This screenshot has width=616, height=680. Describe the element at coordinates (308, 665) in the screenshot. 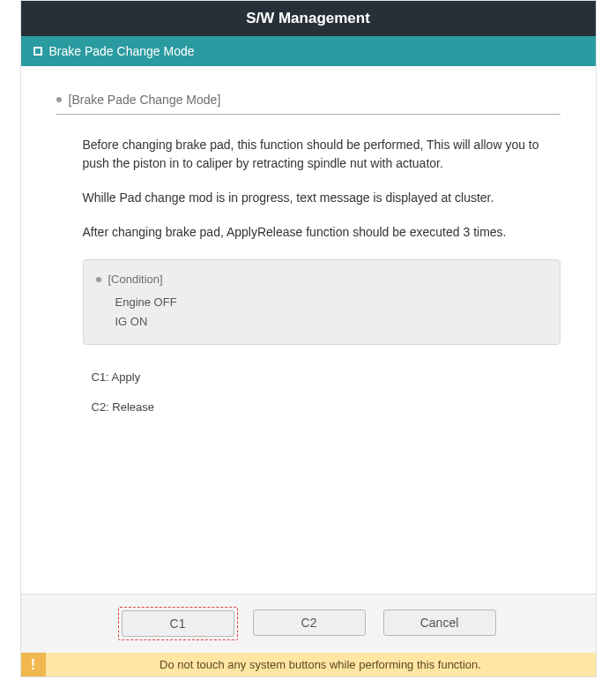

I see `warning-bar: ! Do not touch any system buttons while …` at that location.